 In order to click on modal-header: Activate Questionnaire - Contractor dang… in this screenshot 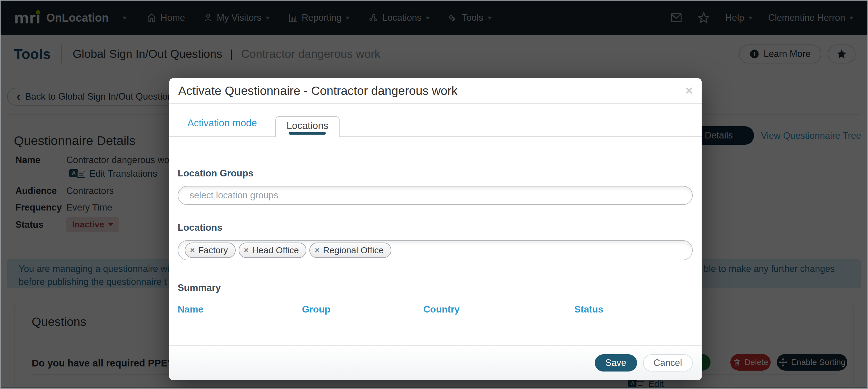, I will do `click(435, 91)`.